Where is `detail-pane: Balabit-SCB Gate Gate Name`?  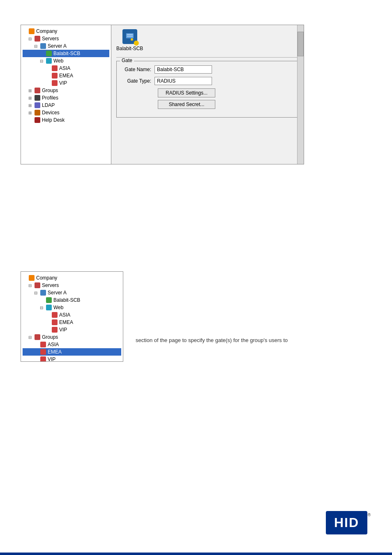
detail-pane: Balabit-SCB Gate Gate Name is located at coordinates (208, 95).